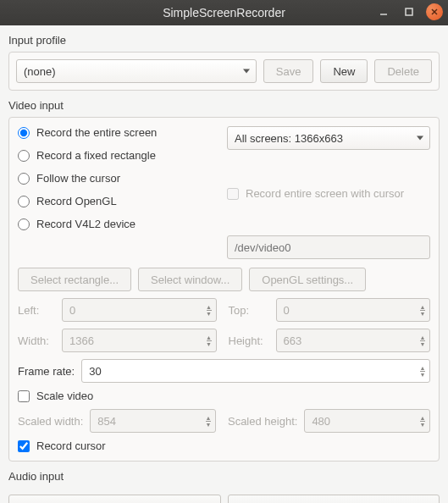 The height and width of the screenshot is (503, 448). Describe the element at coordinates (122, 202) in the screenshot. I see `radio-record-opengl: Record OpenGL` at that location.